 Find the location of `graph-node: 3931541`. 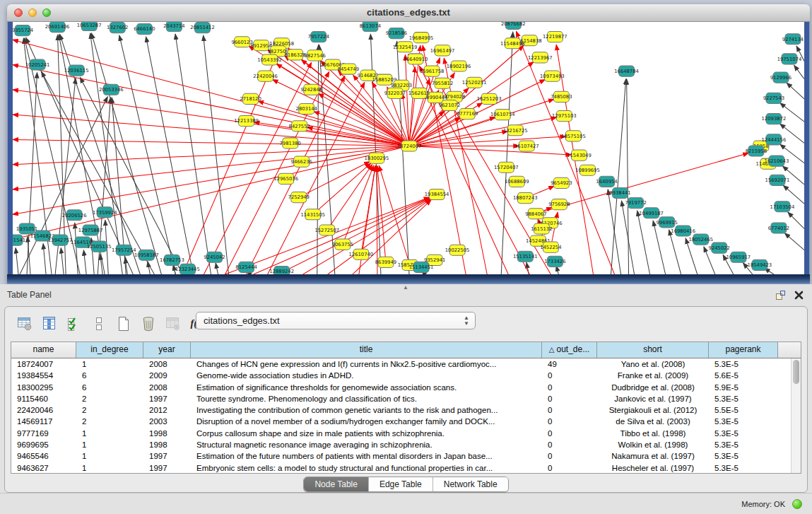

graph-node: 3931541 is located at coordinates (19, 240).